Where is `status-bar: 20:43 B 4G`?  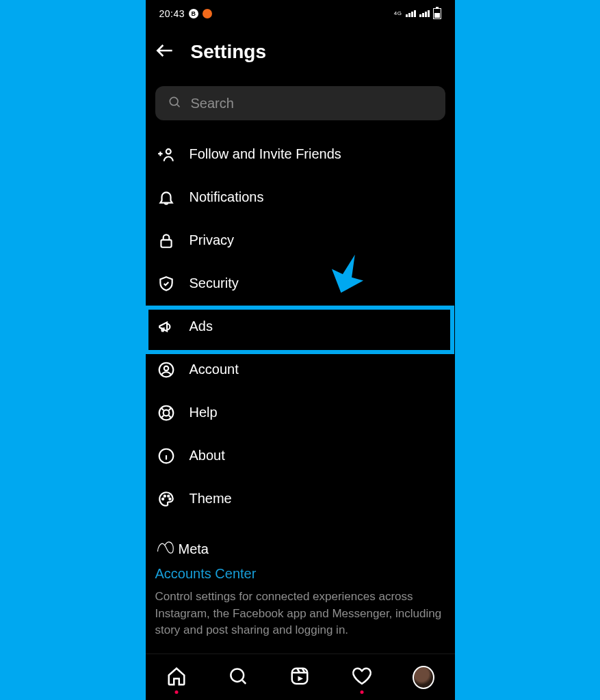
status-bar: 20:43 B 4G is located at coordinates (300, 14).